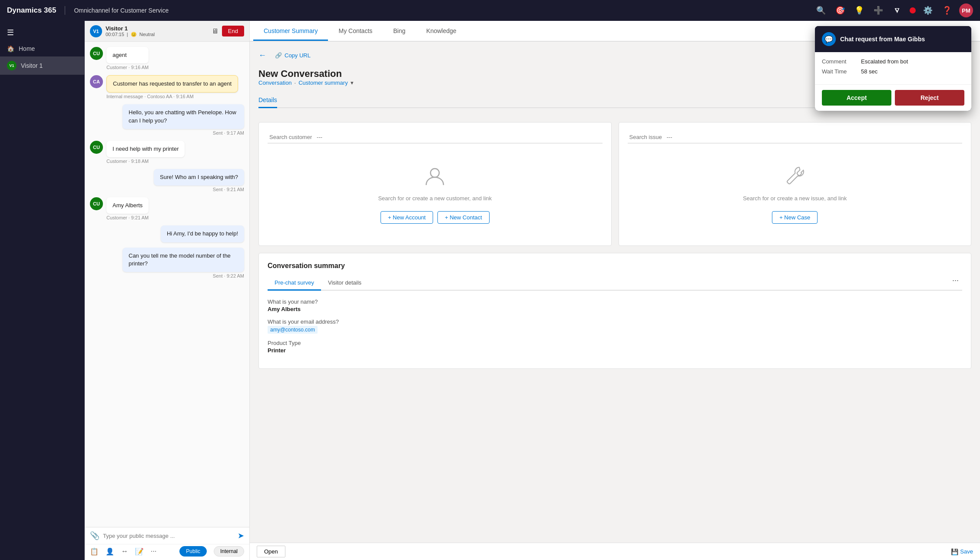  Describe the element at coordinates (857, 98) in the screenshot. I see `accept-button: Accept` at that location.